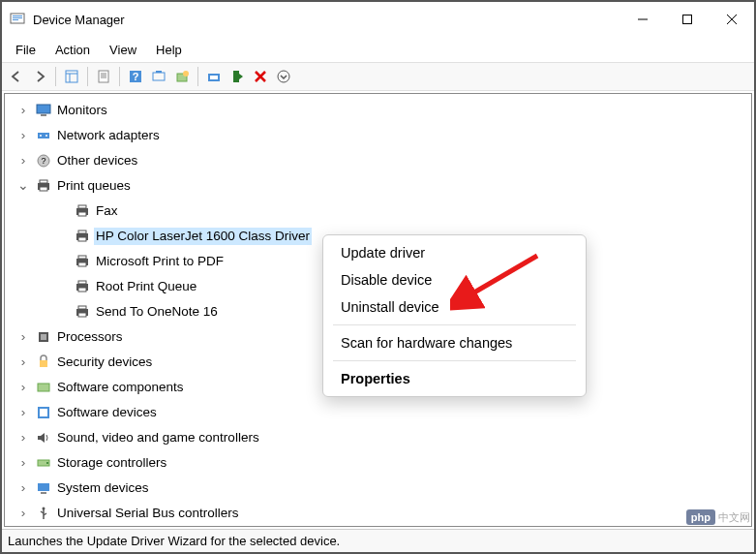 The width and height of the screenshot is (756, 554). What do you see at coordinates (44, 161) in the screenshot?
I see `other-icon: ?` at bounding box center [44, 161].